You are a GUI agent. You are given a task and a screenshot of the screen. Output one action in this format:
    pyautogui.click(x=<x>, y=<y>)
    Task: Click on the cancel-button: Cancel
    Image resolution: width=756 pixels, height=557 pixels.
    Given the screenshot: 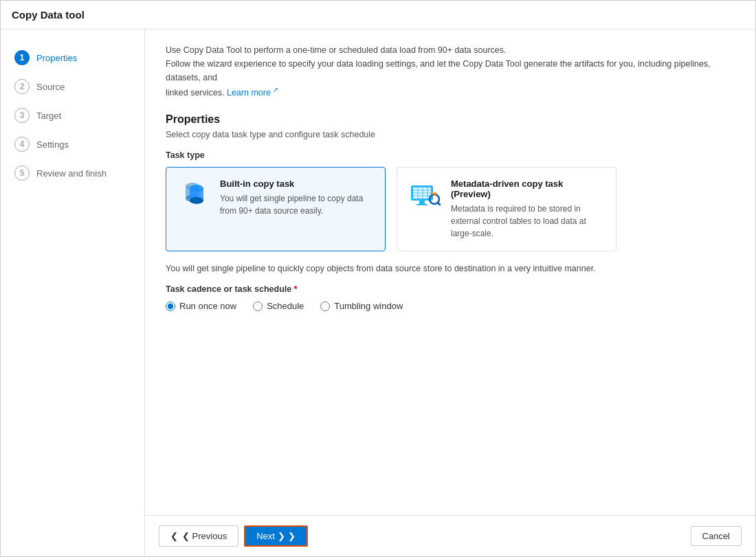 What is the action you would take?
    pyautogui.click(x=716, y=536)
    